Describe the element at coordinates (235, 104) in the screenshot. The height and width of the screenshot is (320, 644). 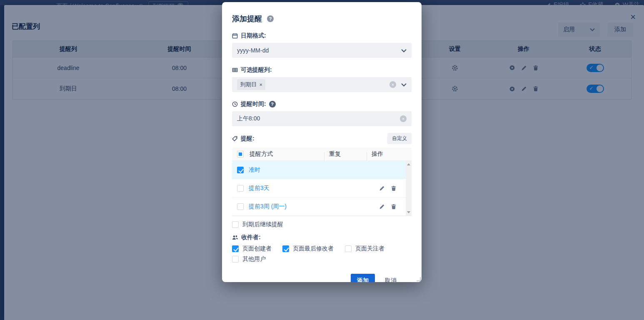
I see `clock-icon` at that location.